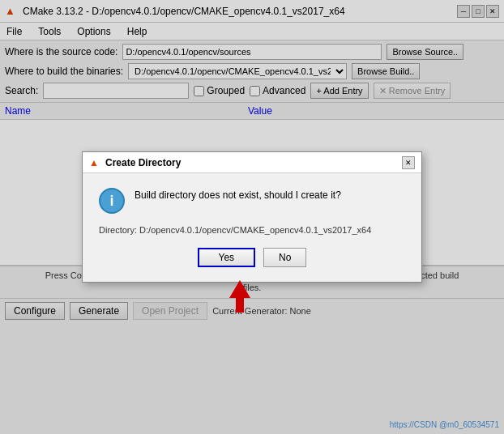 Image resolution: width=504 pixels, height=434 pixels. What do you see at coordinates (252, 201) in the screenshot?
I see `dialog-info-row: i Build directory does not exist, should…` at bounding box center [252, 201].